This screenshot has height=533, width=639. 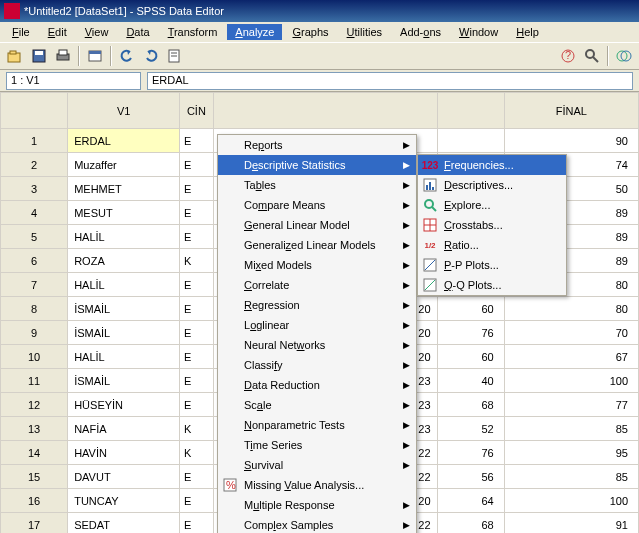 I want to click on row-header: 5, so click(x=34, y=237).